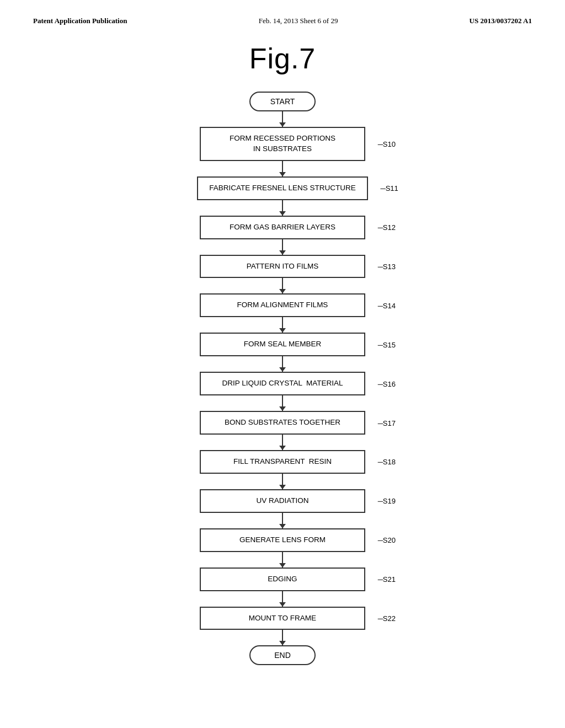 Image resolution: width=565 pixels, height=728 pixels. What do you see at coordinates (282, 462) in the screenshot?
I see `step-S18-box: FILL TRANSPARENT RESIN` at bounding box center [282, 462].